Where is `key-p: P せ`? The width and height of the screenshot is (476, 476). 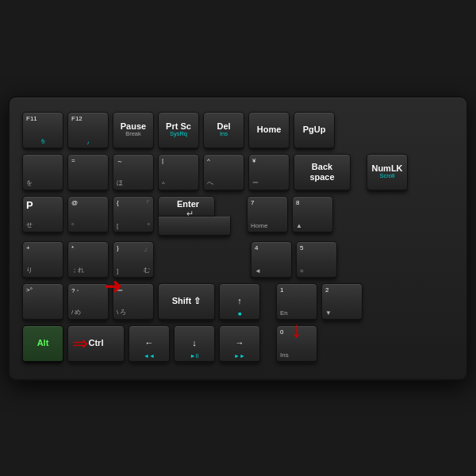 key-p: P せ is located at coordinates (43, 215).